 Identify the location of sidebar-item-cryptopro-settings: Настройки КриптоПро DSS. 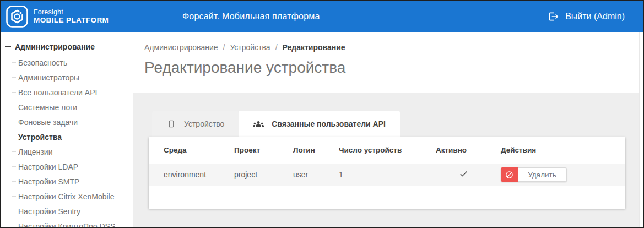
(72, 223).